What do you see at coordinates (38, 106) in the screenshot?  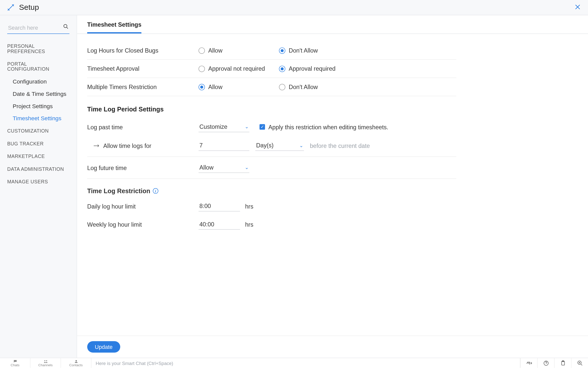 I see `sidebar-item-project: Project Settings` at bounding box center [38, 106].